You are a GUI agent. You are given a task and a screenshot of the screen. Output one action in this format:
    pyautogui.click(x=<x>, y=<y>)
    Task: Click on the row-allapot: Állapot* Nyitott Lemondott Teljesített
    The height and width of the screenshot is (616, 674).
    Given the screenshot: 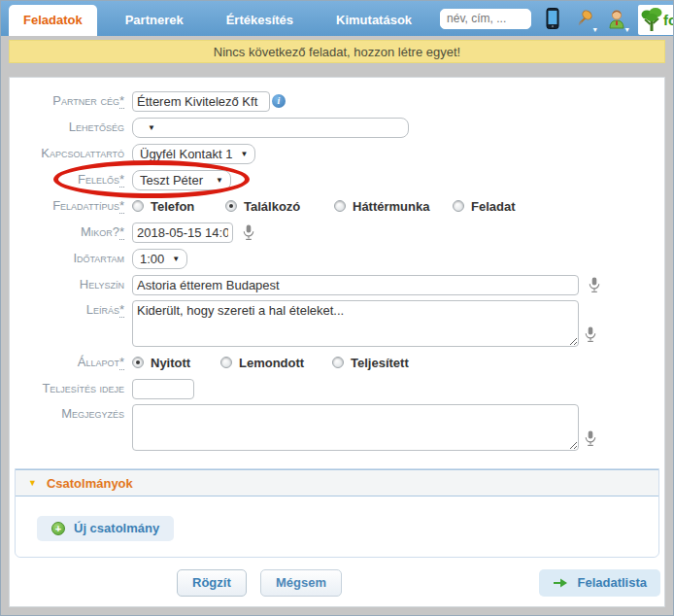 What is the action you would take?
    pyautogui.click(x=337, y=362)
    